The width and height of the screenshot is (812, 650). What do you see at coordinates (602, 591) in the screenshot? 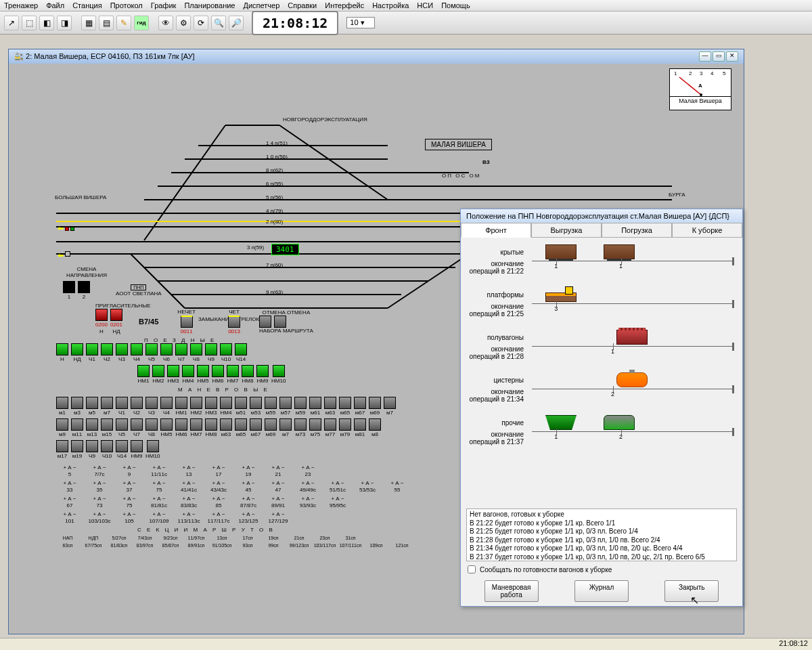
I see `journal-button: Журнал` at bounding box center [602, 591].